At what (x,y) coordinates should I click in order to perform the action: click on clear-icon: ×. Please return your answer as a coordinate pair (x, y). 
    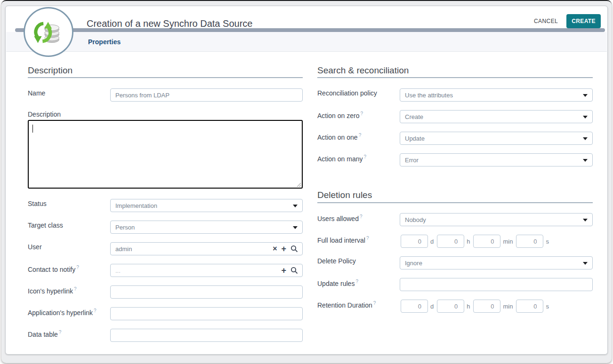
    Looking at the image, I should click on (275, 249).